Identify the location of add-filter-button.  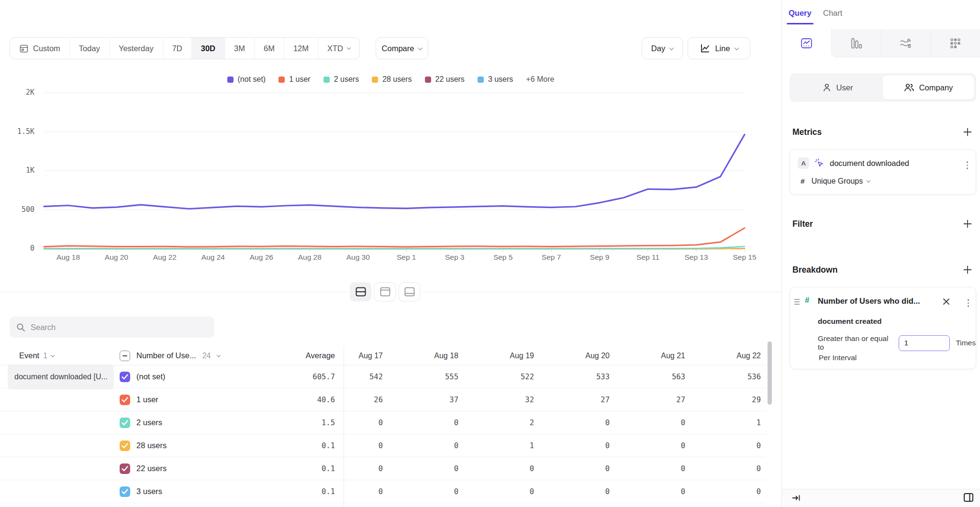
(968, 224).